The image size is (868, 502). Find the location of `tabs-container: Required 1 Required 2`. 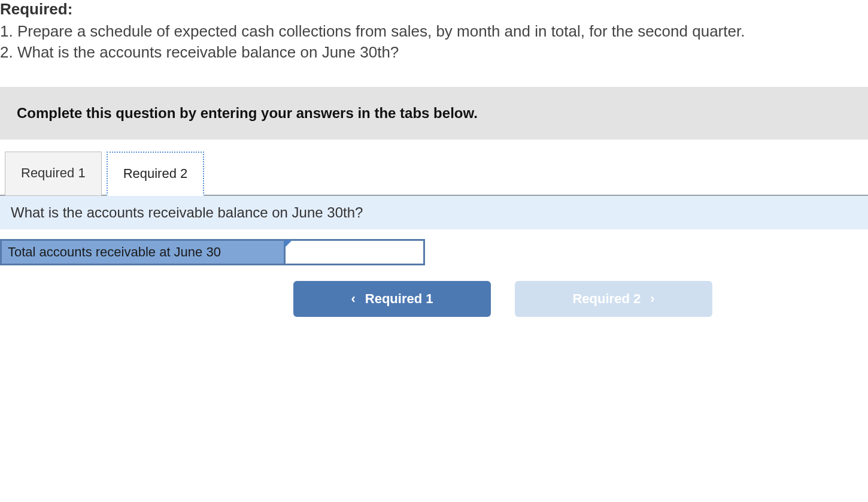

tabs-container: Required 1 Required 2 is located at coordinates (434, 173).